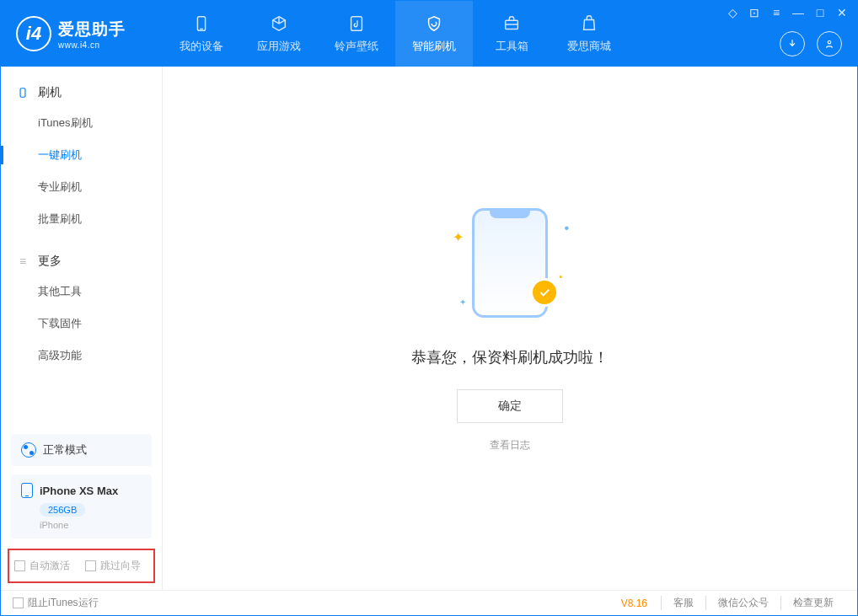  I want to click on footer-link-support: 客服, so click(683, 603).